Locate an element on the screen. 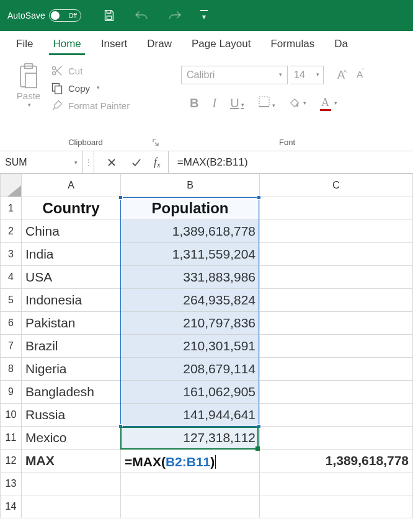 The height and width of the screenshot is (532, 413). row-header: 8 is located at coordinates (11, 370).